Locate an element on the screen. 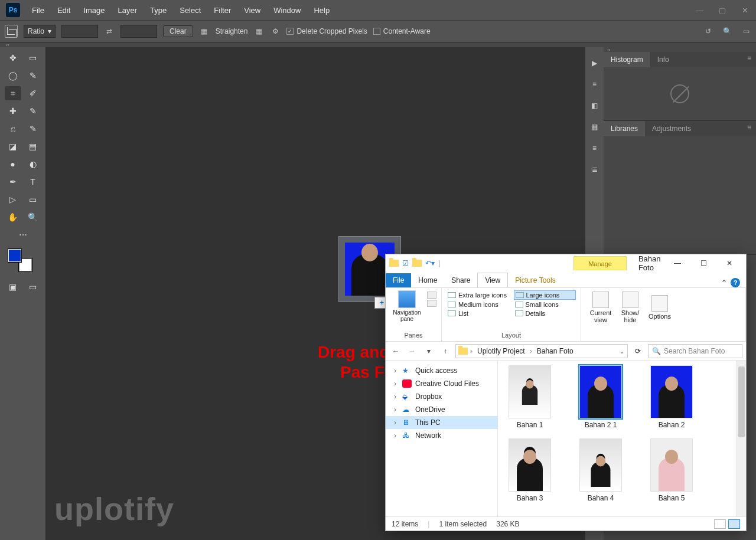 The height and width of the screenshot is (540, 756). menu-image: Image is located at coordinates (94, 11).